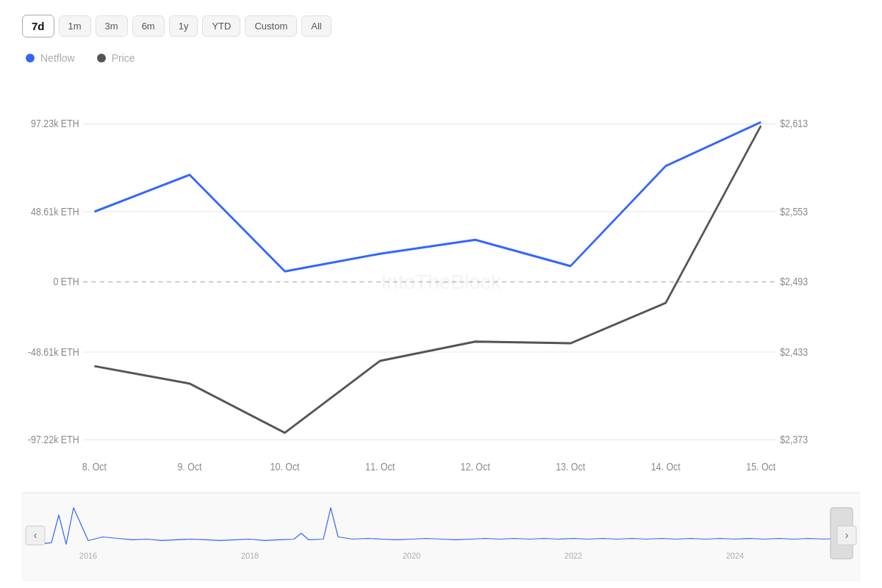 The image size is (882, 588). What do you see at coordinates (441, 537) in the screenshot?
I see `mini-chart-svg: 2016 2018 2020 2022 2024 ‹ ›` at bounding box center [441, 537].